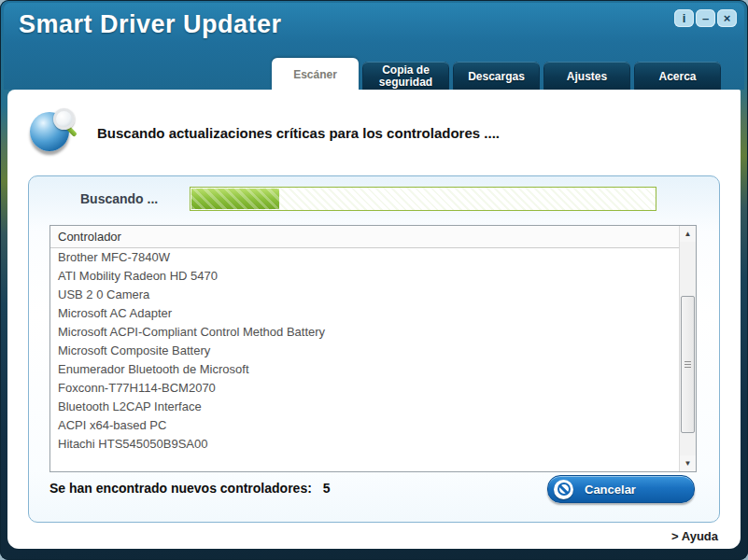  What do you see at coordinates (374, 492) in the screenshot?
I see `result-row: Se han encontrado nuevos controladores:5…` at bounding box center [374, 492].